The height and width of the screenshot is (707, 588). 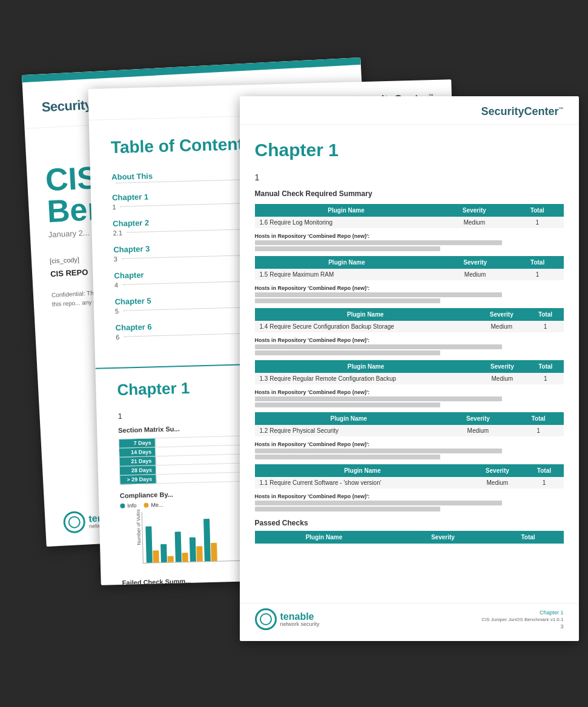 What do you see at coordinates (552, 613) in the screenshot?
I see `footer-chapter: Chapter 1` at bounding box center [552, 613].